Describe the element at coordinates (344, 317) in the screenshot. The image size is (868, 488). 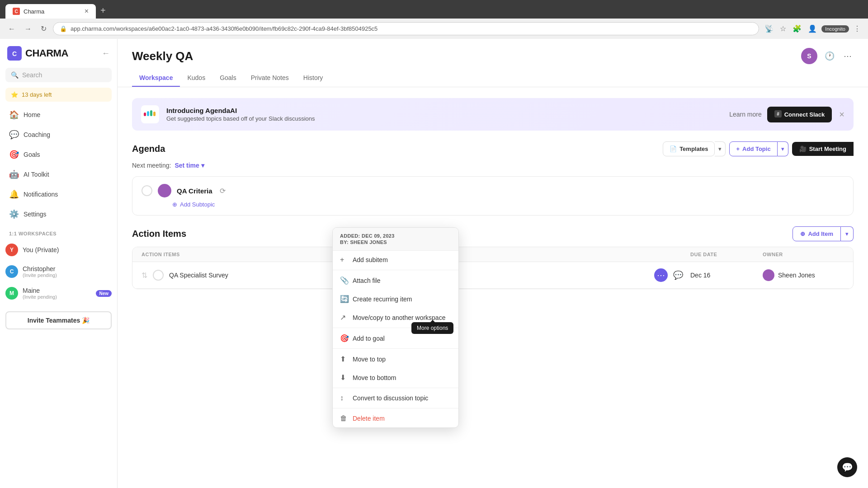
I see `move-copy-icon: ↗` at that location.